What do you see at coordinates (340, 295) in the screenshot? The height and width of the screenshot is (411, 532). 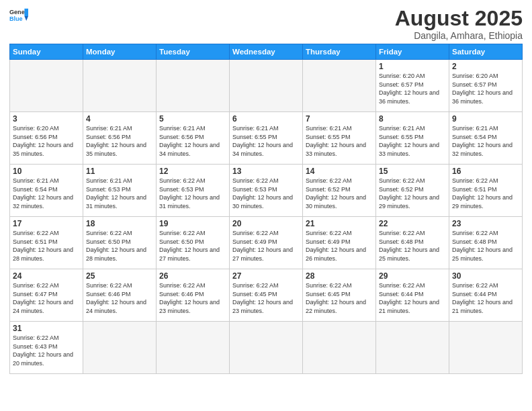 I see `table-row: 28Sunrise: 6:22 AM Sunset: 6:45 PM Dayli…` at bounding box center [340, 295].